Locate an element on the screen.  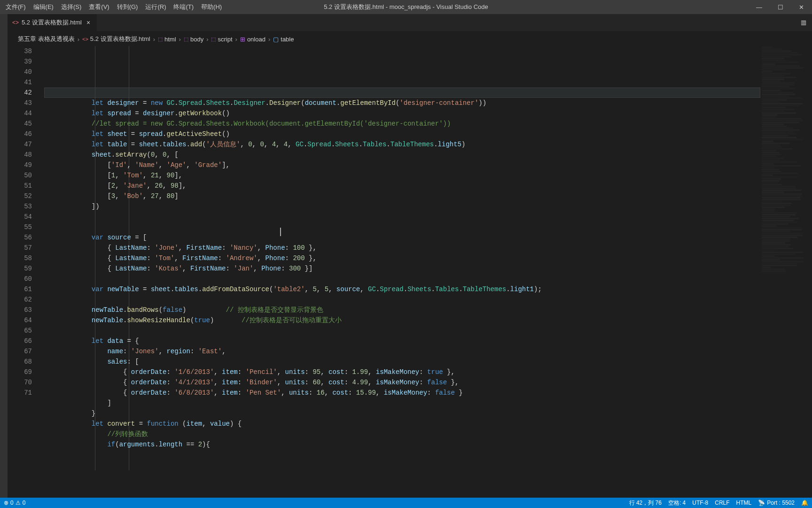
code-line: let convert = function (item, value) { is located at coordinates (402, 424).